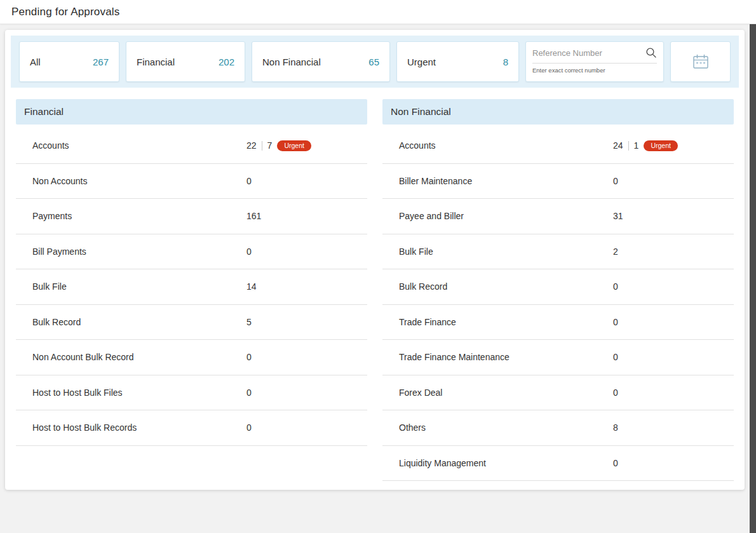 The height and width of the screenshot is (533, 756). I want to click on row-counts: 2, so click(616, 252).